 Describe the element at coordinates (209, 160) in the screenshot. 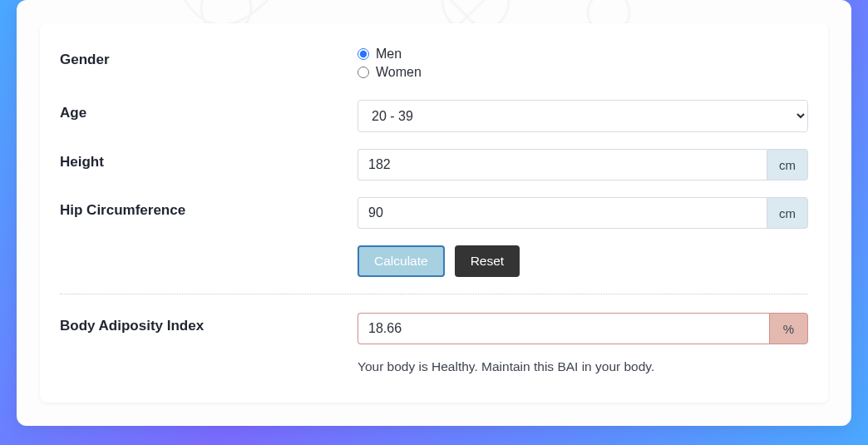

I see `height-label: Height` at that location.